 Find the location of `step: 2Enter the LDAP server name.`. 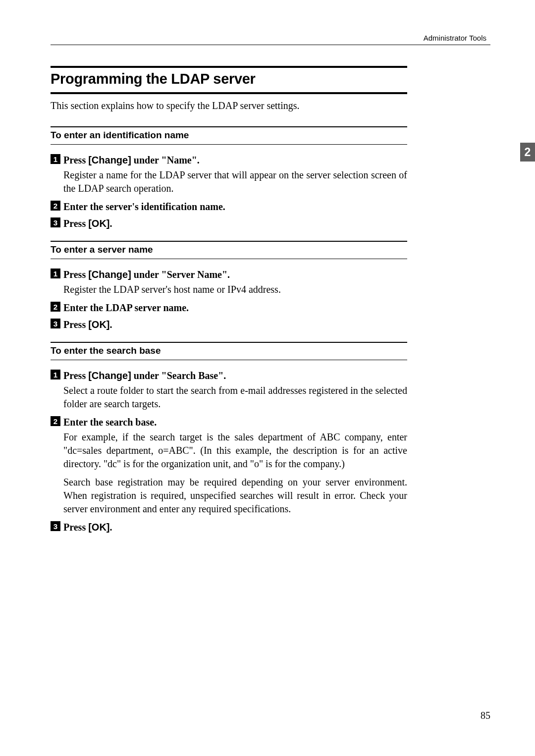

step: 2Enter the LDAP server name. is located at coordinates (229, 308).